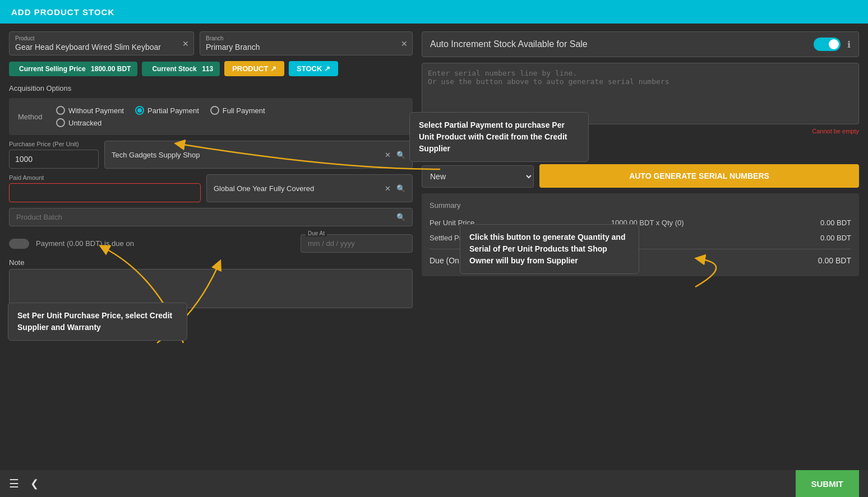 The width and height of the screenshot is (868, 497). Describe the element at coordinates (434, 12) in the screenshot. I see `top-bar: ADD PRODUCT STOCK` at that location.